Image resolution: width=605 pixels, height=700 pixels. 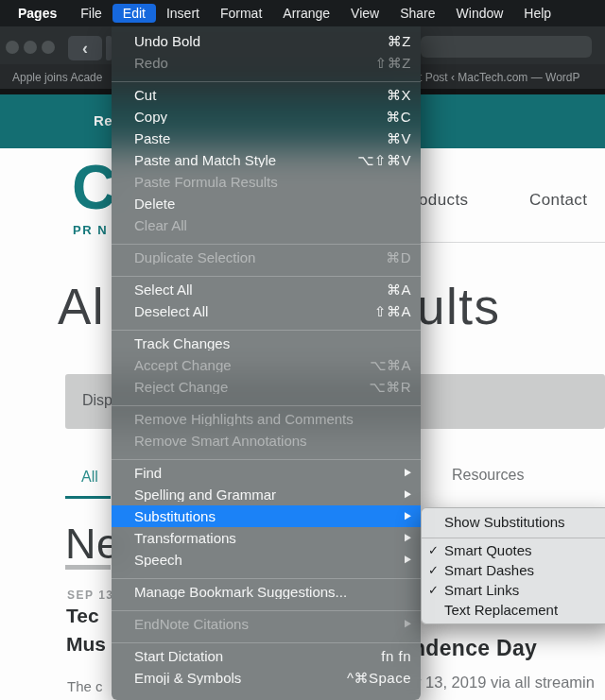 I want to click on article-date: SEP 13, so click(x=91, y=595).